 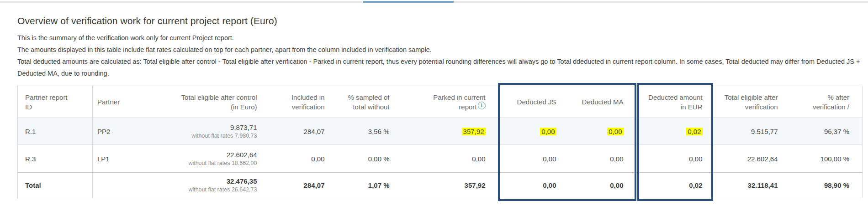 What do you see at coordinates (370, 159) in the screenshot?
I see `cell-pct-sampled: 0,00 %` at bounding box center [370, 159].